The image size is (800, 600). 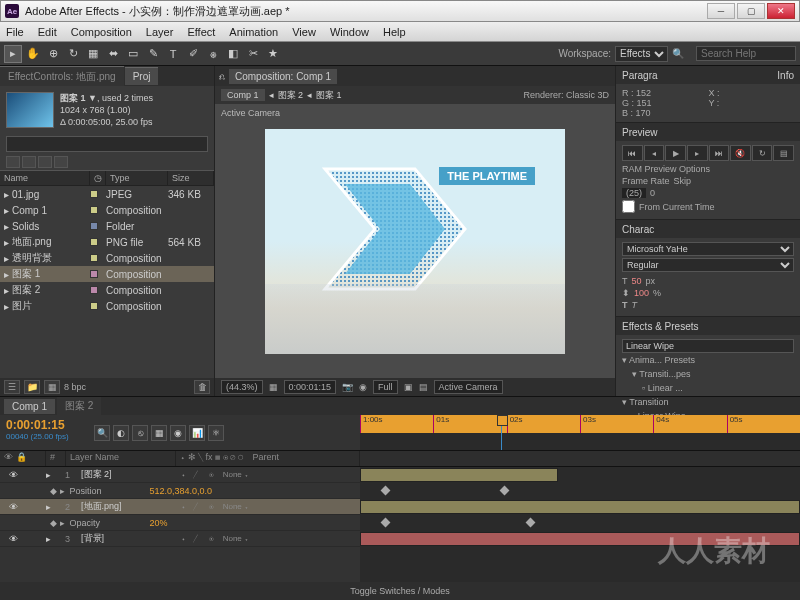 I want to click on project-list: ▸01.jpgJPEG346 KB▸Comp 1Composition▸Soli…, so click(x=107, y=282).